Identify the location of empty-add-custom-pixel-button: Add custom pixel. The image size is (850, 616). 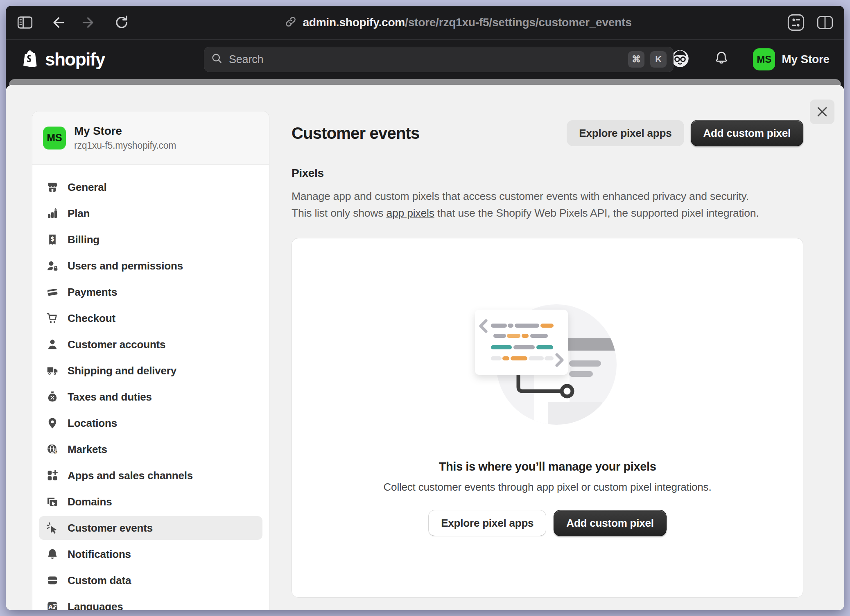
(610, 523).